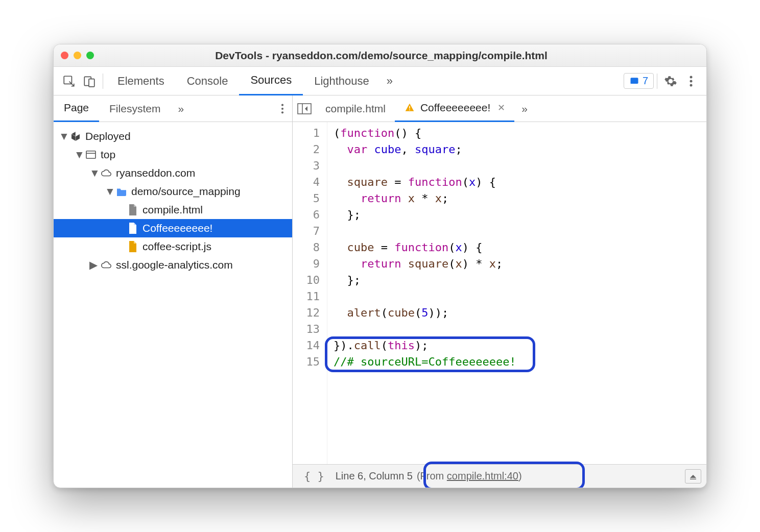  What do you see at coordinates (310, 293) in the screenshot?
I see `line-gutter: 123456789101112131415` at bounding box center [310, 293].